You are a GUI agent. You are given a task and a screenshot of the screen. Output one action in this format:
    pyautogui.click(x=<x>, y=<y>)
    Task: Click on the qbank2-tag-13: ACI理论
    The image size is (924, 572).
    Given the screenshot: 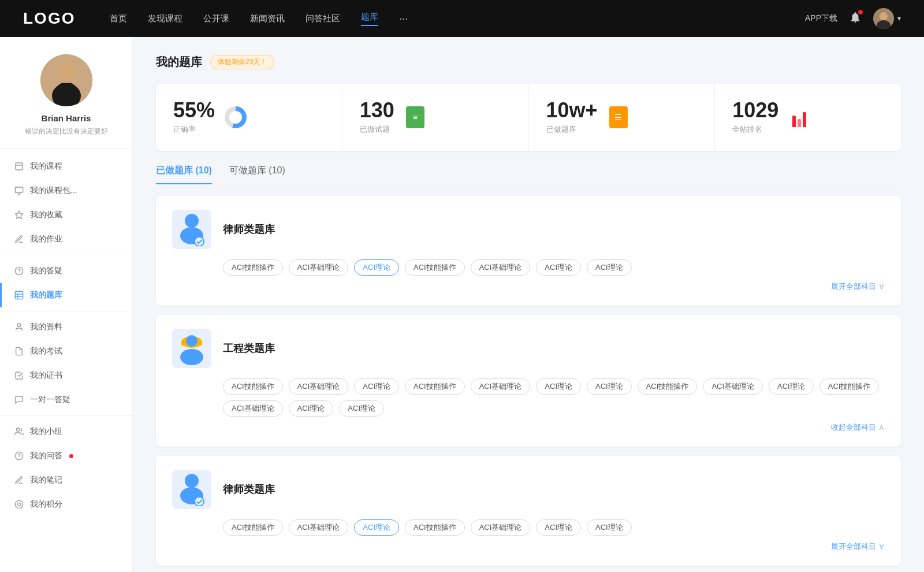 What is the action you would take?
    pyautogui.click(x=362, y=408)
    